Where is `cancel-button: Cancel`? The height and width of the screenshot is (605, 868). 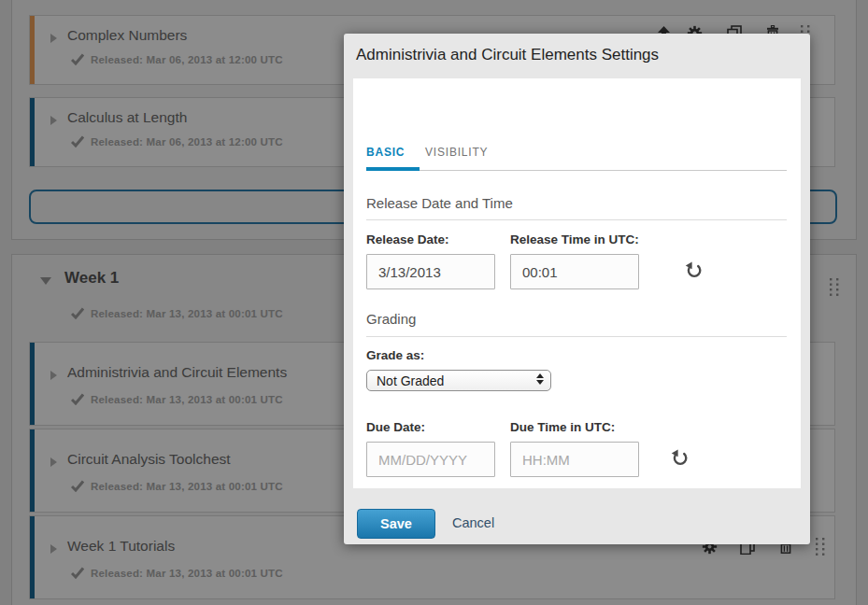 cancel-button: Cancel is located at coordinates (473, 523).